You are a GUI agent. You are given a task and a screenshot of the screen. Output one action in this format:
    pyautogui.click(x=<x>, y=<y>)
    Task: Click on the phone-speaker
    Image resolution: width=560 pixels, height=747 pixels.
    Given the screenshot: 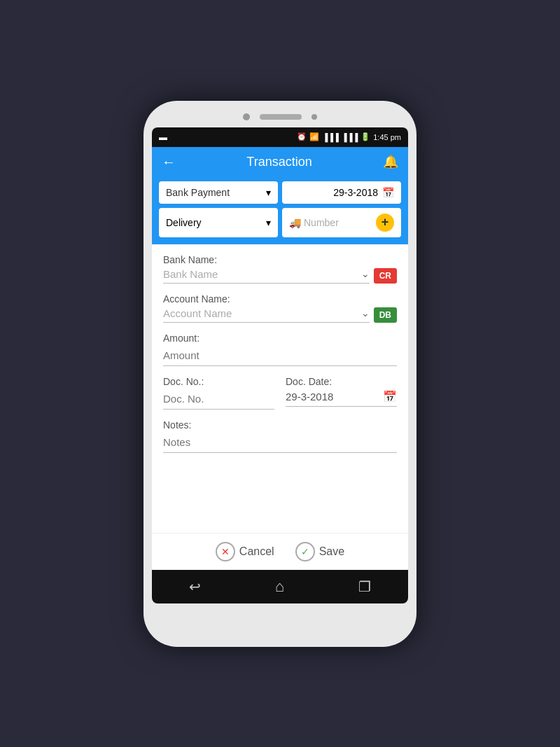 What is the action you would take?
    pyautogui.click(x=281, y=117)
    